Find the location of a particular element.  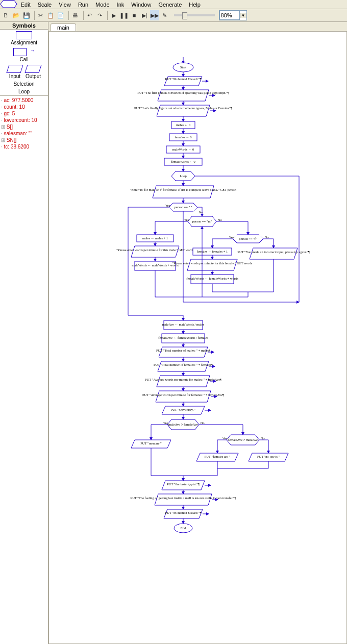

node-put-fact2: PUT "The feeling of getting lost inside … is located at coordinates (184, 500).